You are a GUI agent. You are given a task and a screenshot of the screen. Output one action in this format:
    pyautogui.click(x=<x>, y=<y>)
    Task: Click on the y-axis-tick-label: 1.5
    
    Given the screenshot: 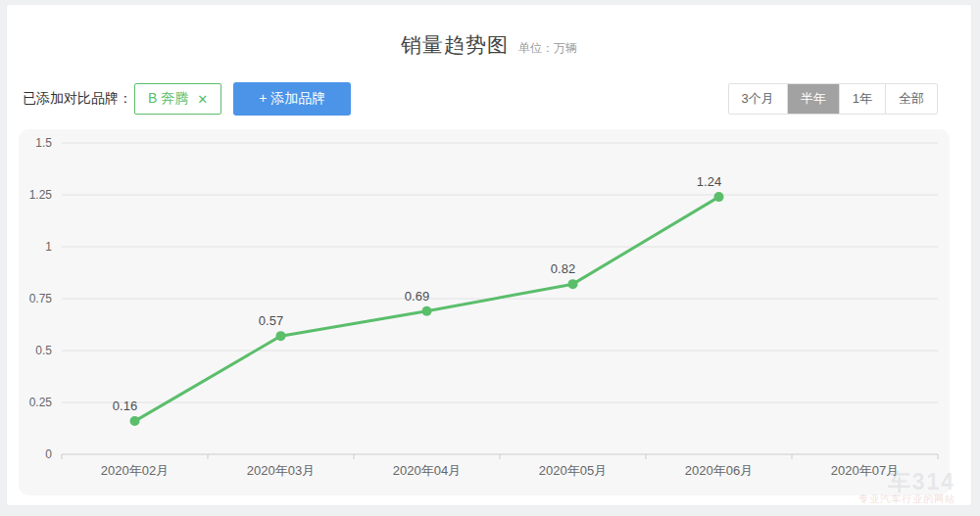 What is the action you would take?
    pyautogui.click(x=43, y=143)
    